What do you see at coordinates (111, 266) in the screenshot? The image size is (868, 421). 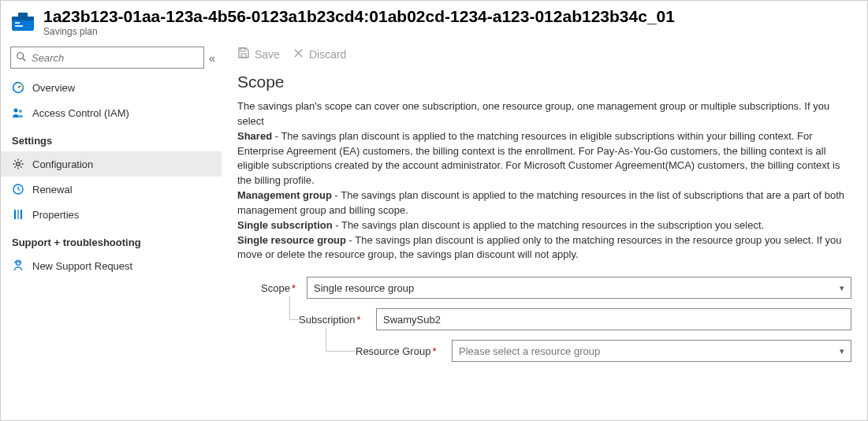 I see `sidebar-item-support: New Support Request` at bounding box center [111, 266].